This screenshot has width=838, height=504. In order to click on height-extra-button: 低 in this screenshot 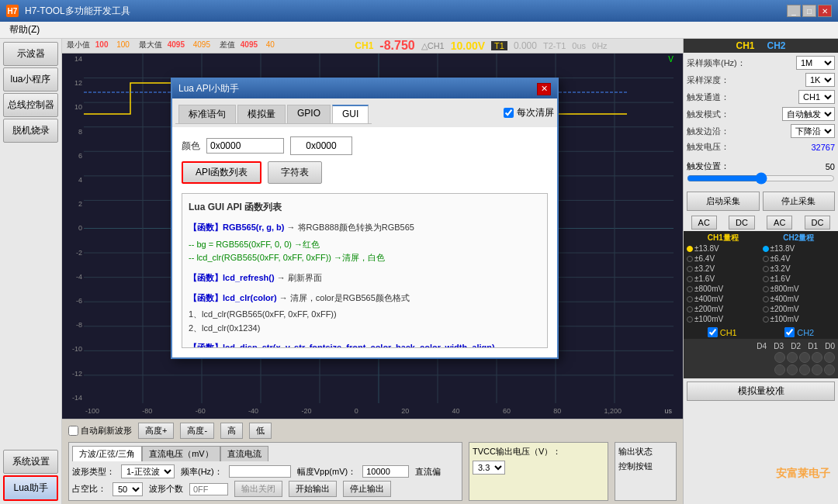, I will do `click(261, 431)`.